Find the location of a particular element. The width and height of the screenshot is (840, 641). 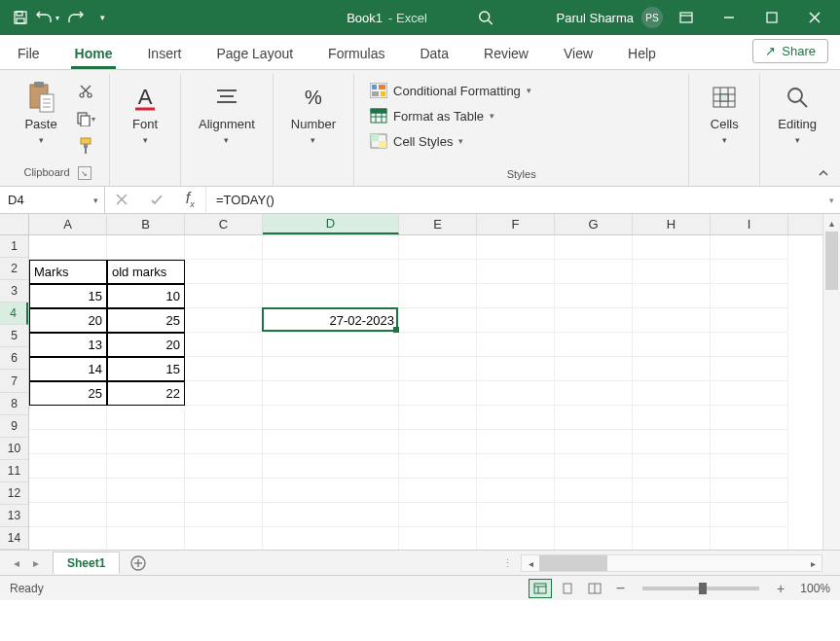

cell-E11 is located at coordinates (438, 490).